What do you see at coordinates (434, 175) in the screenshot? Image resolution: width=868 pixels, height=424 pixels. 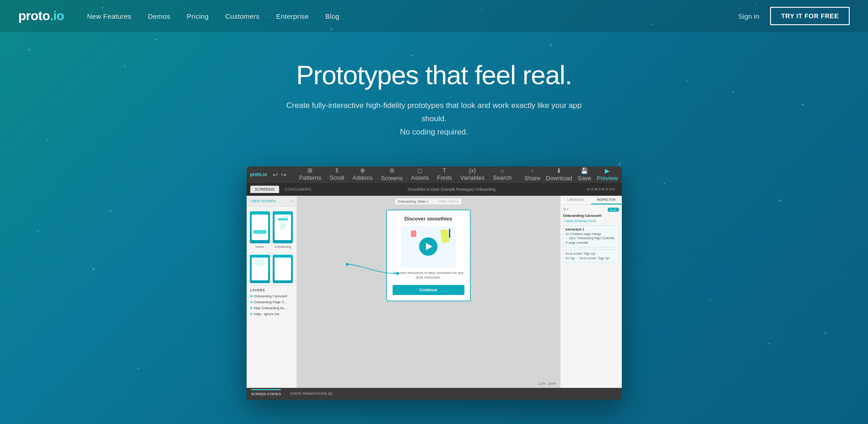 I see `app-toolbar: proto.io ↩ ↪ ⊞ Patterns ⇕ Scroll ⊕ Addon…` at bounding box center [434, 175].